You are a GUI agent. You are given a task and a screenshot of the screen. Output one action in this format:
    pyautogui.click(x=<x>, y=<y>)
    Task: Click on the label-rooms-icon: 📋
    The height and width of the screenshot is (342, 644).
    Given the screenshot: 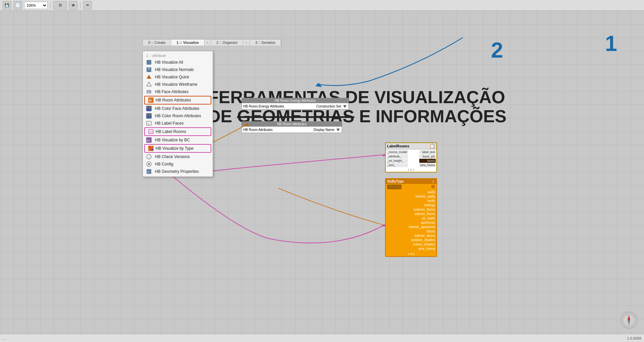 What is the action you would take?
    pyautogui.click(x=432, y=146)
    